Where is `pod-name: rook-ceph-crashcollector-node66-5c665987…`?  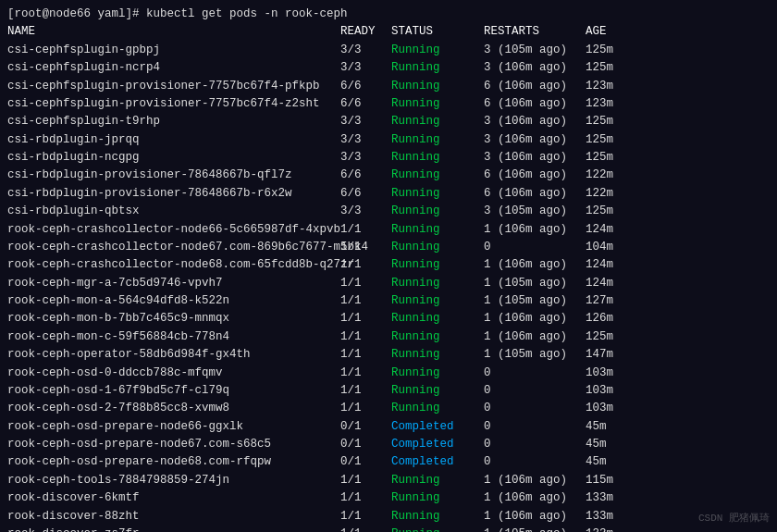
pod-name: rook-ceph-crashcollector-node66-5c665987… is located at coordinates (174, 229).